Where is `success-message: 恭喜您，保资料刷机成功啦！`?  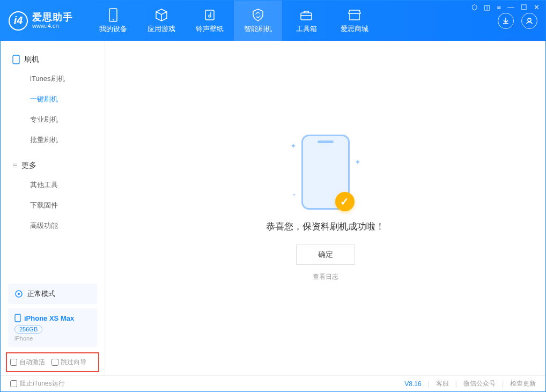
success-message: 恭喜您，保资料刷机成功啦！ is located at coordinates (325, 226).